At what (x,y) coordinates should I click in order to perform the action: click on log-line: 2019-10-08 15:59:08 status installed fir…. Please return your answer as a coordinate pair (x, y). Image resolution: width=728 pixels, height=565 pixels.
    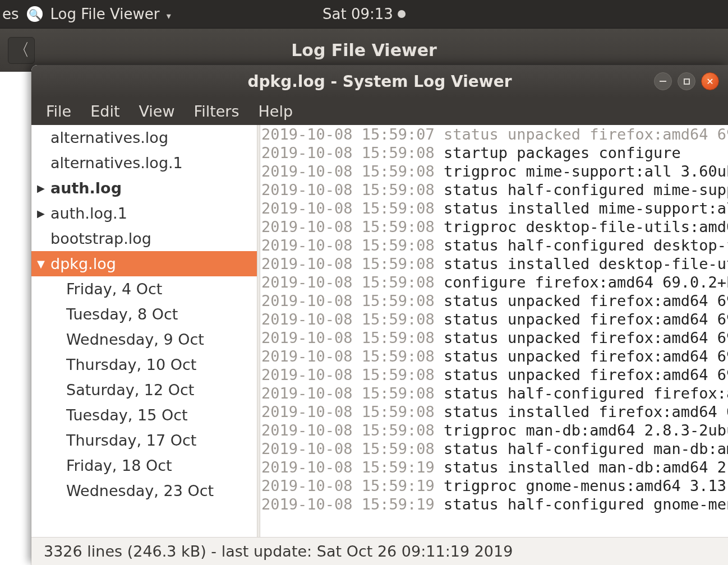
    Looking at the image, I should click on (494, 411).